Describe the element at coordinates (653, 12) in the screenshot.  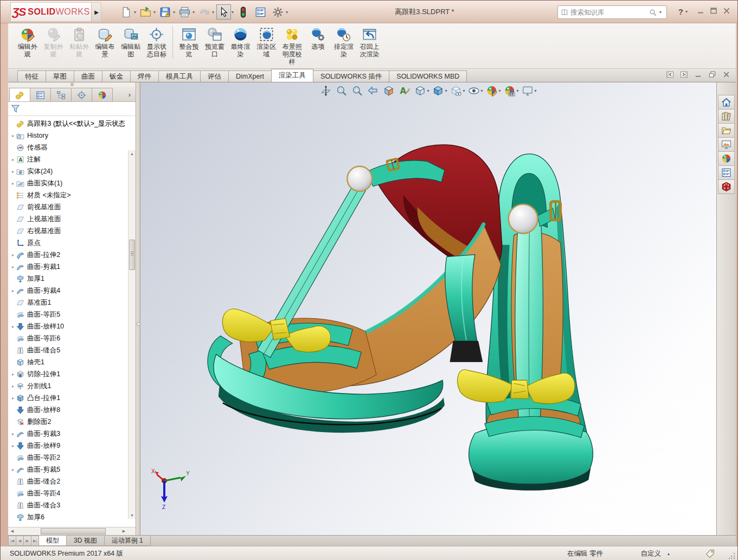
I see `search-icon` at that location.